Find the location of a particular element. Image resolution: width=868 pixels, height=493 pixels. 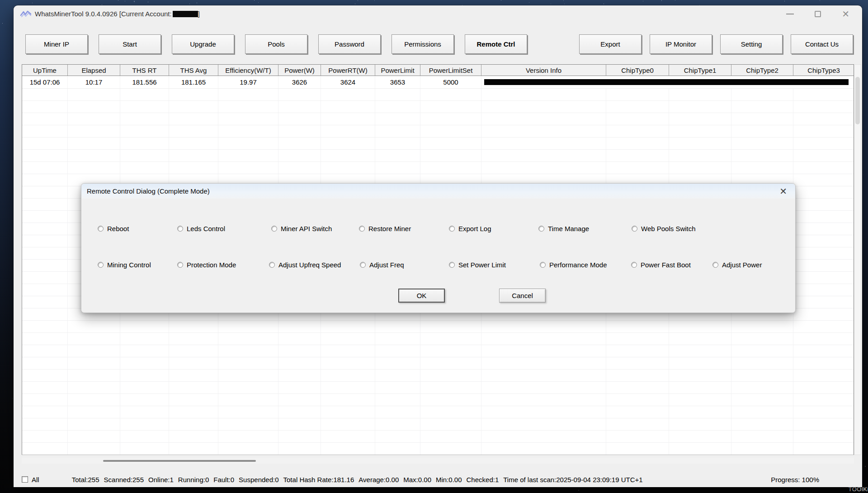

cell-efficiency-w-t: 19.97 is located at coordinates (249, 82).